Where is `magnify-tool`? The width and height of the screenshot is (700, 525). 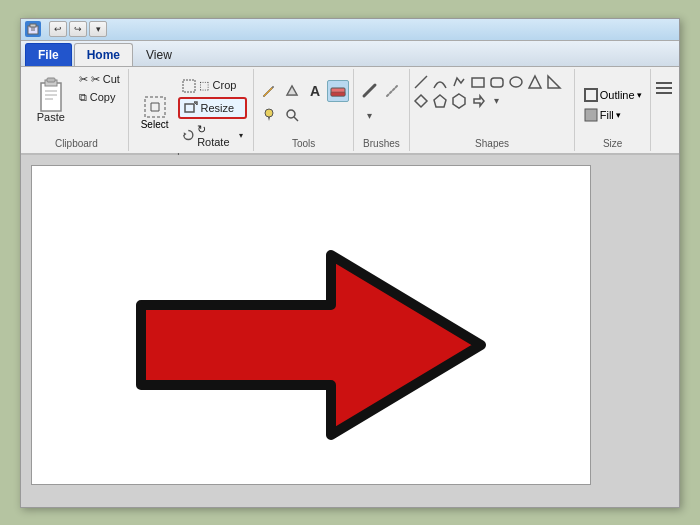 magnify-tool is located at coordinates (292, 115).